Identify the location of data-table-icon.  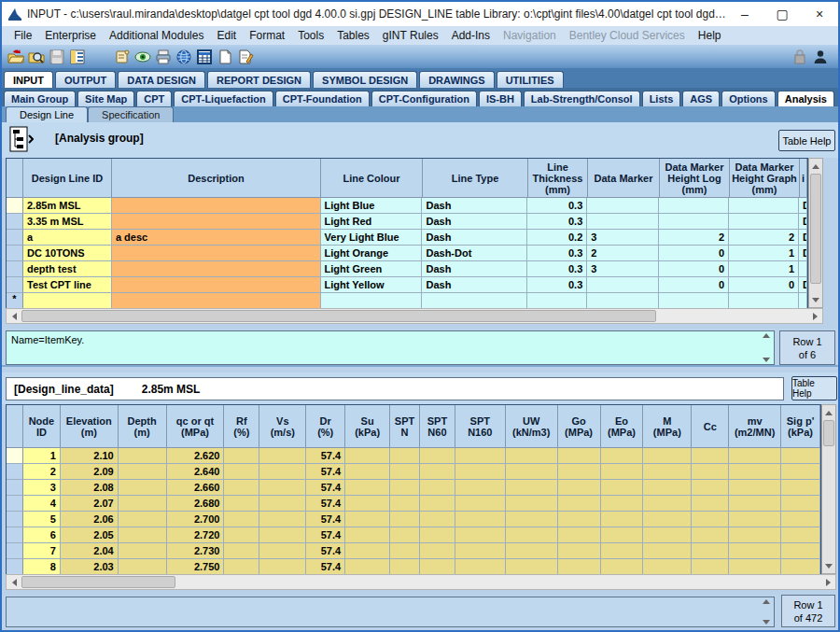
(204, 56).